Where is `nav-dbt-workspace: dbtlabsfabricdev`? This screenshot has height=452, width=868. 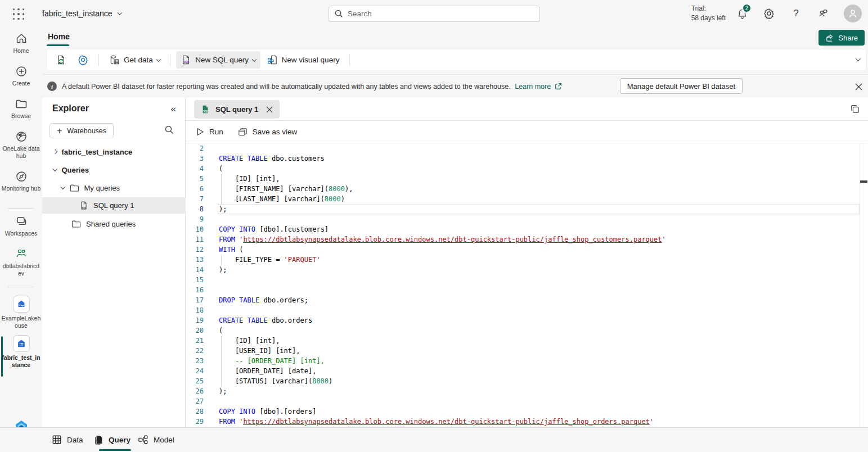 nav-dbt-workspace: dbtlabsfabricdev is located at coordinates (21, 263).